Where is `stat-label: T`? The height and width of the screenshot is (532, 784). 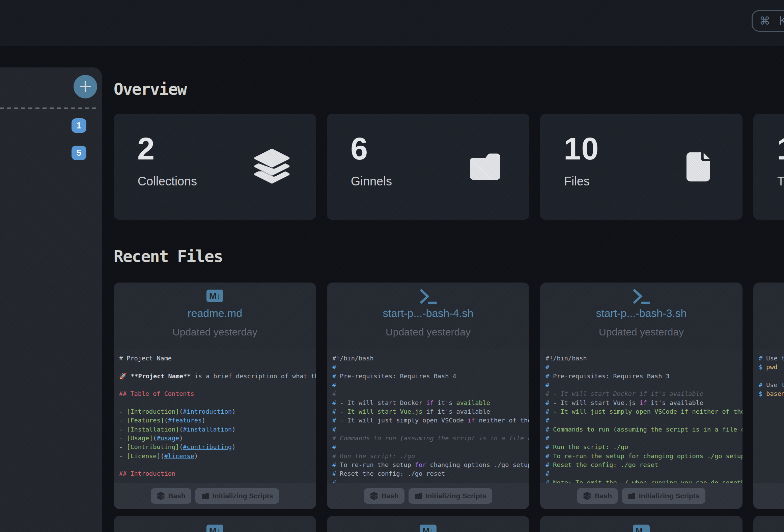
stat-label: T is located at coordinates (781, 181).